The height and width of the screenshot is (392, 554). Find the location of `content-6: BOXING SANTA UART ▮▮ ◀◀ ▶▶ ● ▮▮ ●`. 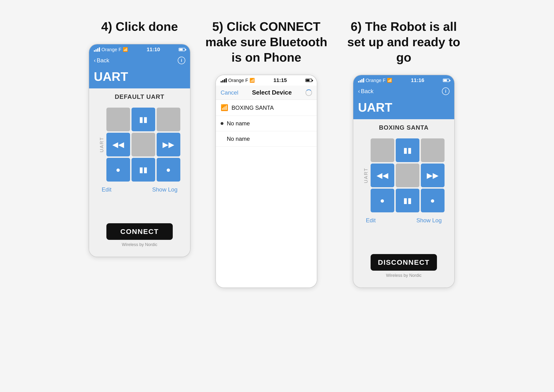

content-6: BOXING SANTA UART ▮▮ ◀◀ ▶▶ ● ▮▮ ● is located at coordinates (404, 203).